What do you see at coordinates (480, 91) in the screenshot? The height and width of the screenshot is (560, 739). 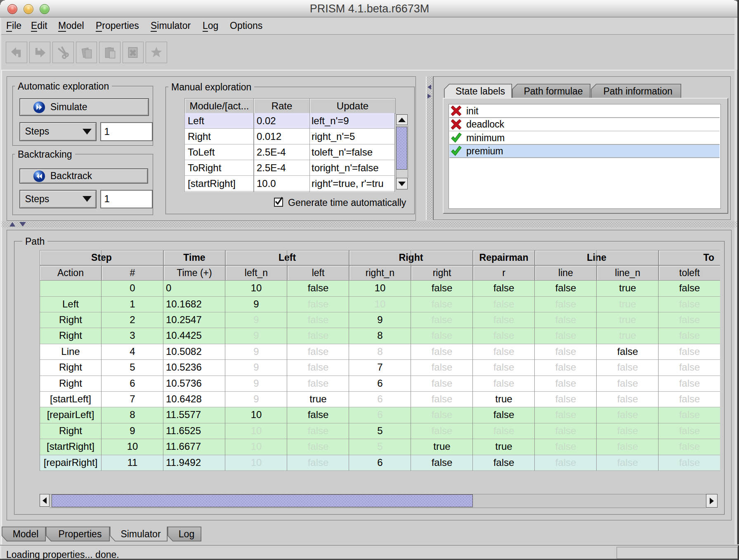 I see `svg-text: State labels` at bounding box center [480, 91].